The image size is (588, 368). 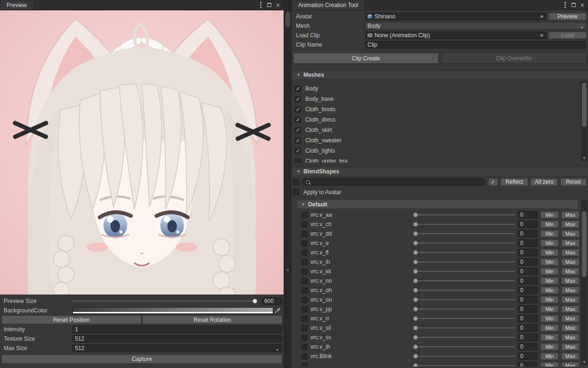 What do you see at coordinates (584, 283) in the screenshot?
I see `blendshape-scrollbar: ▼` at bounding box center [584, 283].